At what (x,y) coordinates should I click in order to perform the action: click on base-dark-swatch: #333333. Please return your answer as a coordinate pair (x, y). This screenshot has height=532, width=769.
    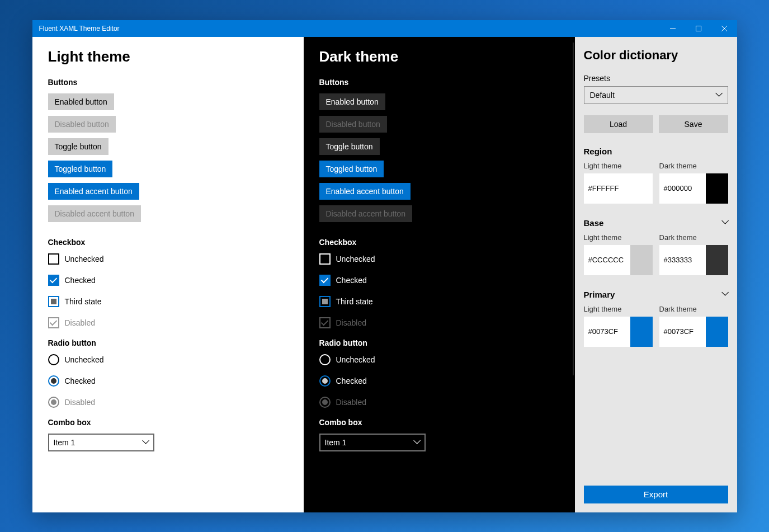
    Looking at the image, I should click on (693, 260).